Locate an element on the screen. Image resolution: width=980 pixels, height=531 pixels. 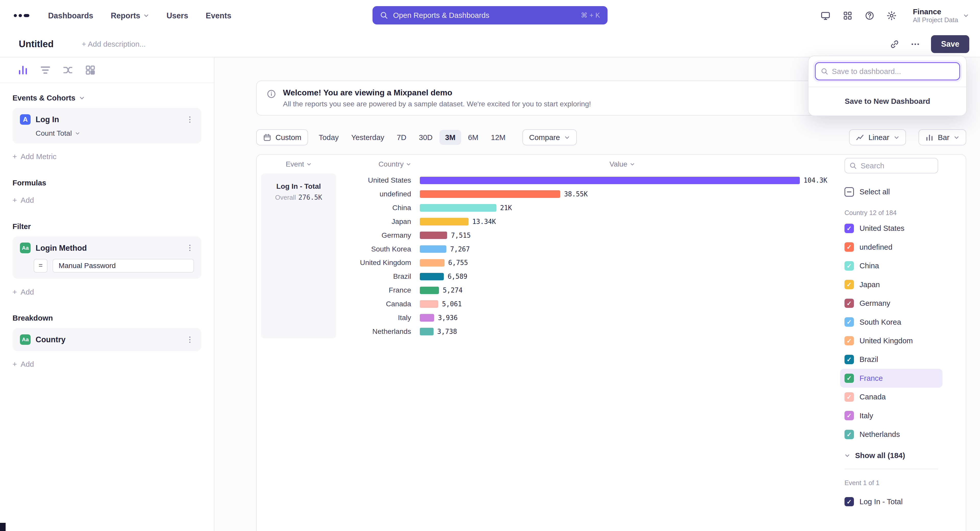
save-button: Save is located at coordinates (950, 44).